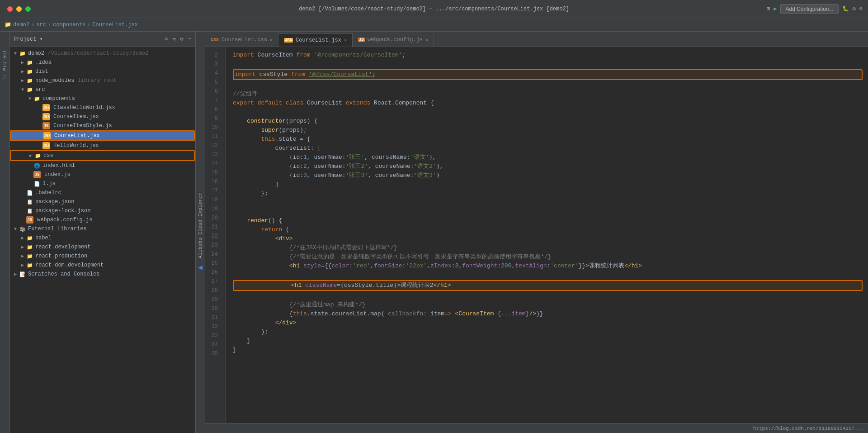 The width and height of the screenshot is (868, 433). Describe the element at coordinates (200, 267) in the screenshot. I see `alibaba-arrow-icon: ◀` at that location.